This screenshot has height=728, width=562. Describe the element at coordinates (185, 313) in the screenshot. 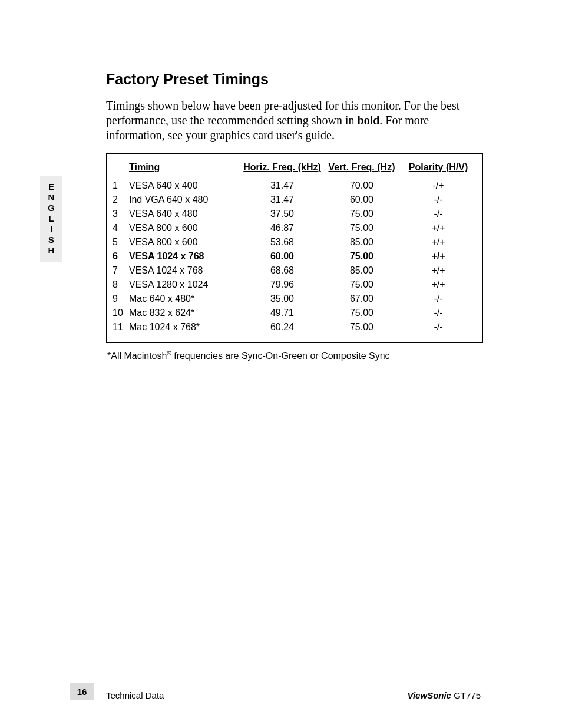

I see `cell-timing: Mac 832 x 624*` at that location.